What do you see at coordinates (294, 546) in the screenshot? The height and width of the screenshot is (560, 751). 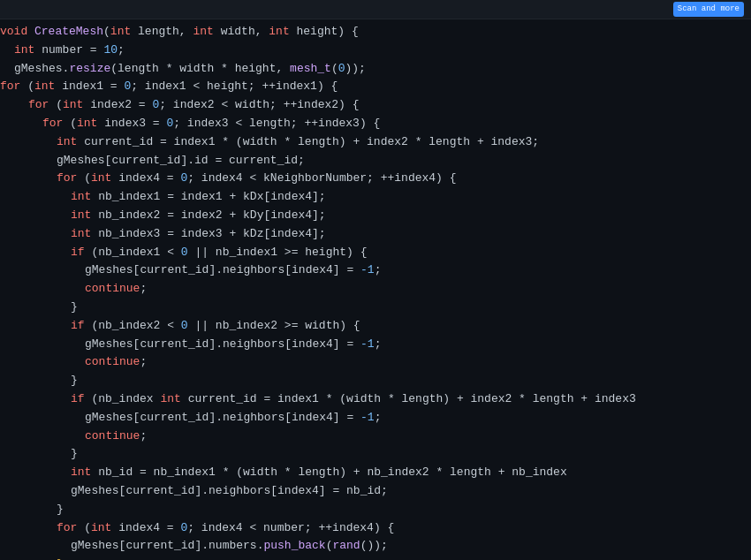 I see `code-token: push_back` at bounding box center [294, 546].